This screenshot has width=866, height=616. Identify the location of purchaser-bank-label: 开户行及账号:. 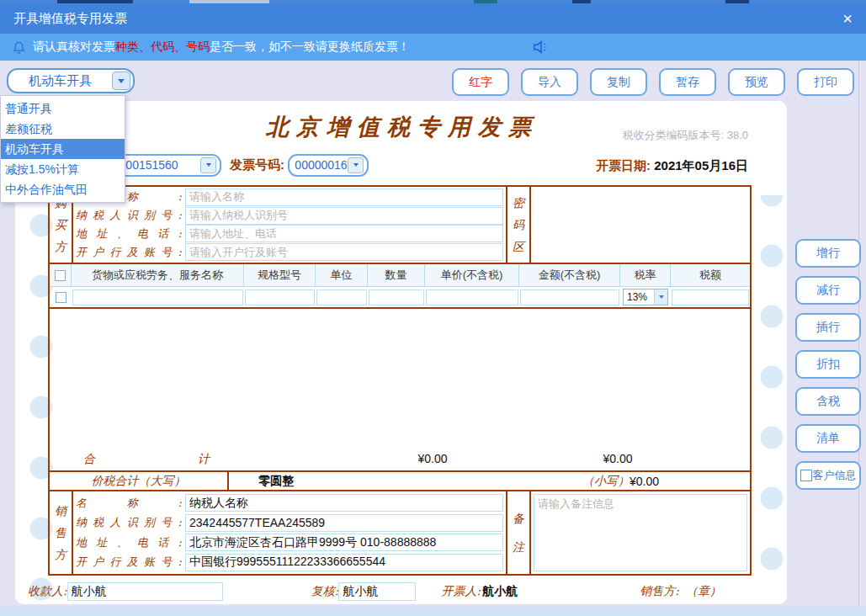
(129, 252).